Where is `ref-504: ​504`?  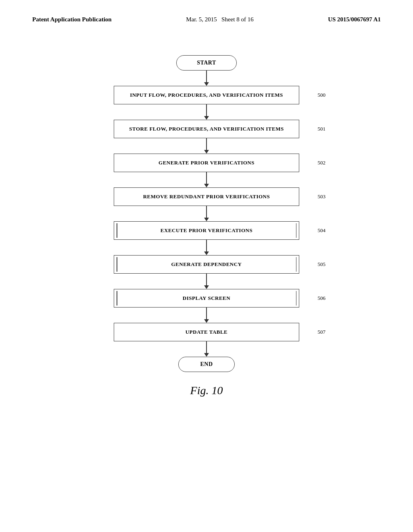 ref-504: ​504 is located at coordinates (322, 231).